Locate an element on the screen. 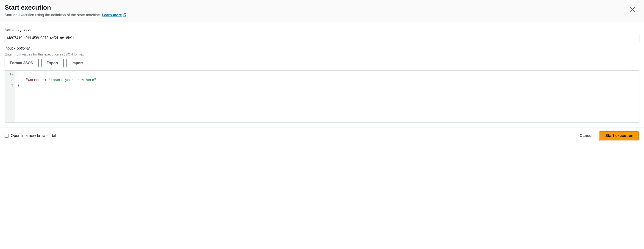  input-helper: Enter input values for this execution in… is located at coordinates (322, 54).